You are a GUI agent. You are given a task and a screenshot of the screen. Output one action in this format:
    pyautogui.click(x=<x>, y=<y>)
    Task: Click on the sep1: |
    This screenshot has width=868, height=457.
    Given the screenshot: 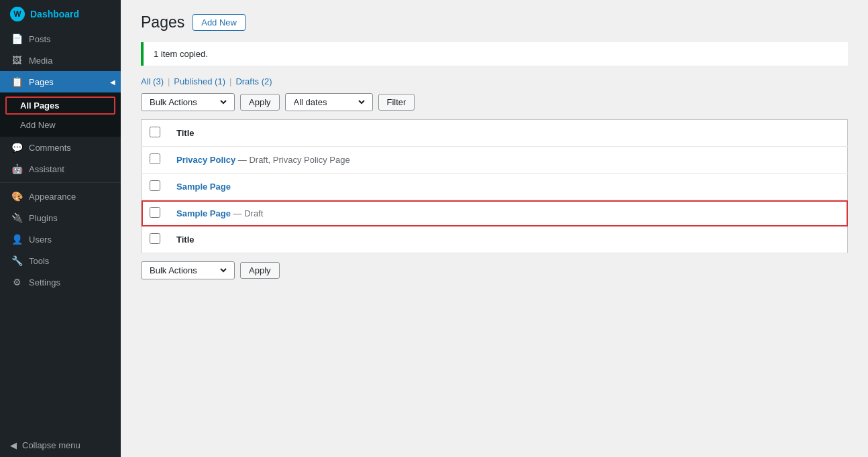 What is the action you would take?
    pyautogui.click(x=169, y=82)
    